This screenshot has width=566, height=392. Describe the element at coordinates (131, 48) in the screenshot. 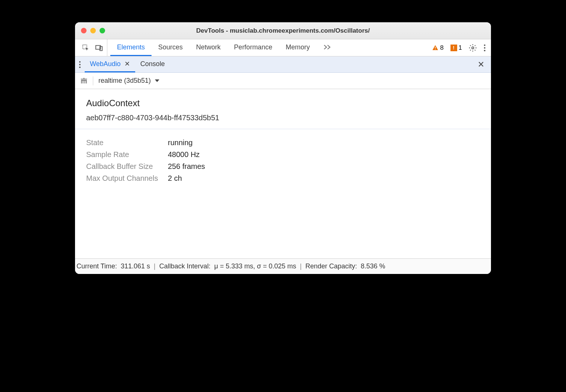

I see `tab-label: Elements` at that location.